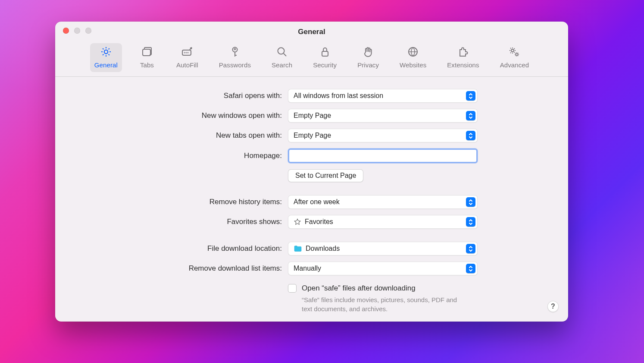  Describe the element at coordinates (312, 60) in the screenshot. I see `preferences-toolbar: General Tabs AutoFill Passwords Search` at that location.